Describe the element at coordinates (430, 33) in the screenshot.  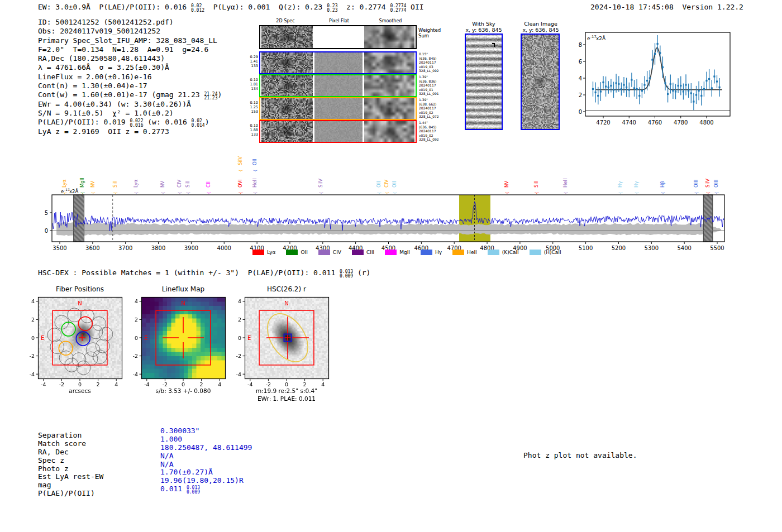
I see `weighted-sum-label: WeightedSum` at that location.